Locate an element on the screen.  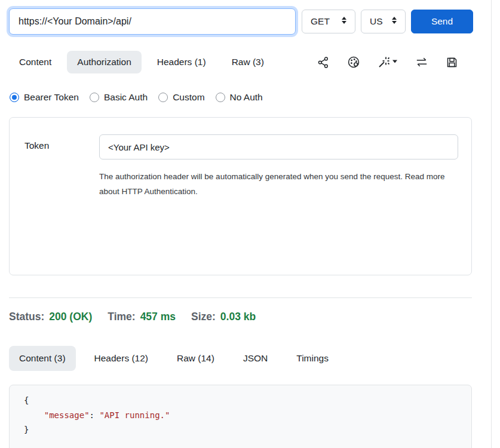
swap-arrows-icon is located at coordinates (422, 62).